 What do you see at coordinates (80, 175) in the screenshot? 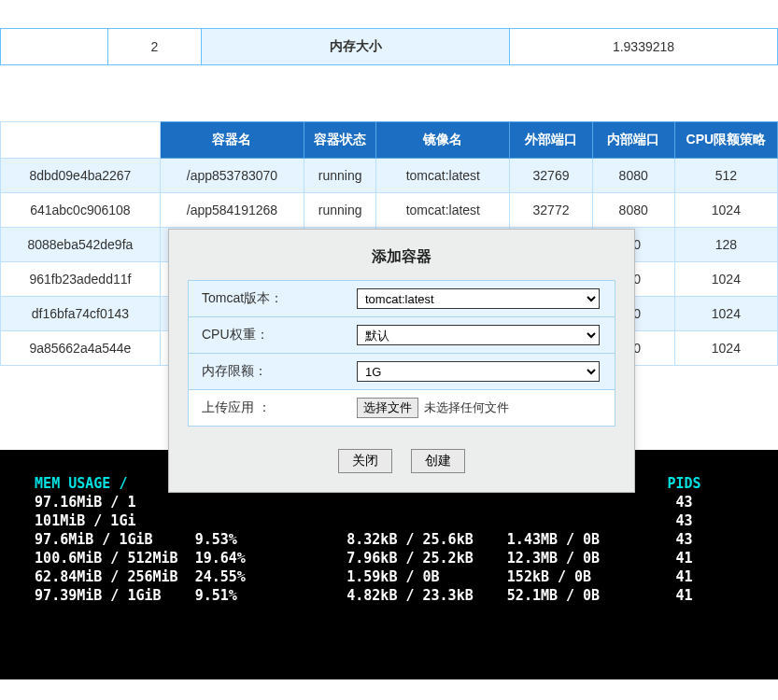
I see `cell-id: 8dbd09e4ba2267` at bounding box center [80, 175].